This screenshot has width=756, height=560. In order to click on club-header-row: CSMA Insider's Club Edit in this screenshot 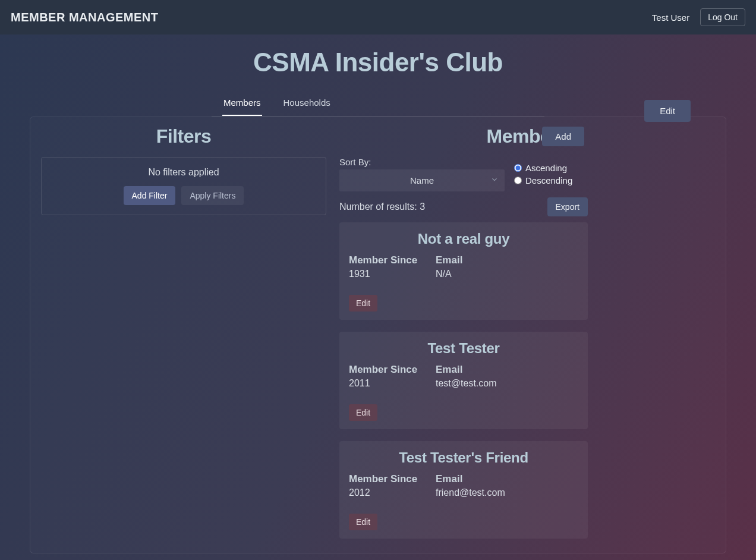, I will do `click(378, 62)`.